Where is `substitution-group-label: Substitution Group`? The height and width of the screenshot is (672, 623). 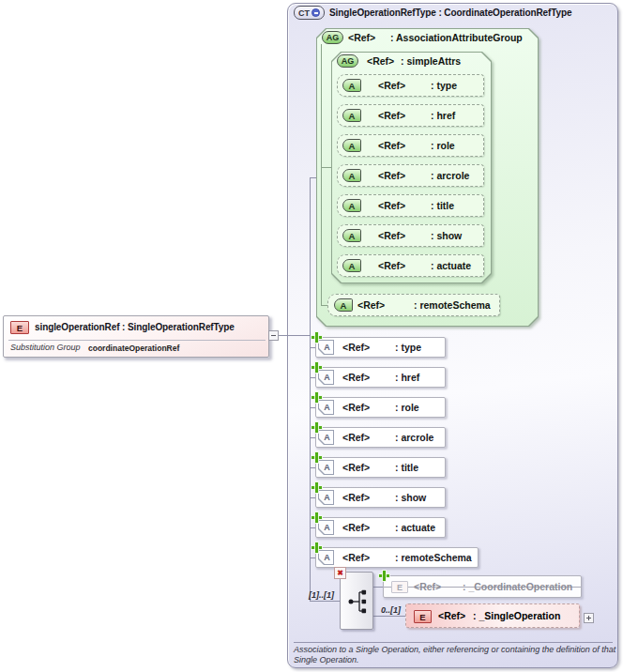
substitution-group-label: Substitution Group is located at coordinates (45, 347).